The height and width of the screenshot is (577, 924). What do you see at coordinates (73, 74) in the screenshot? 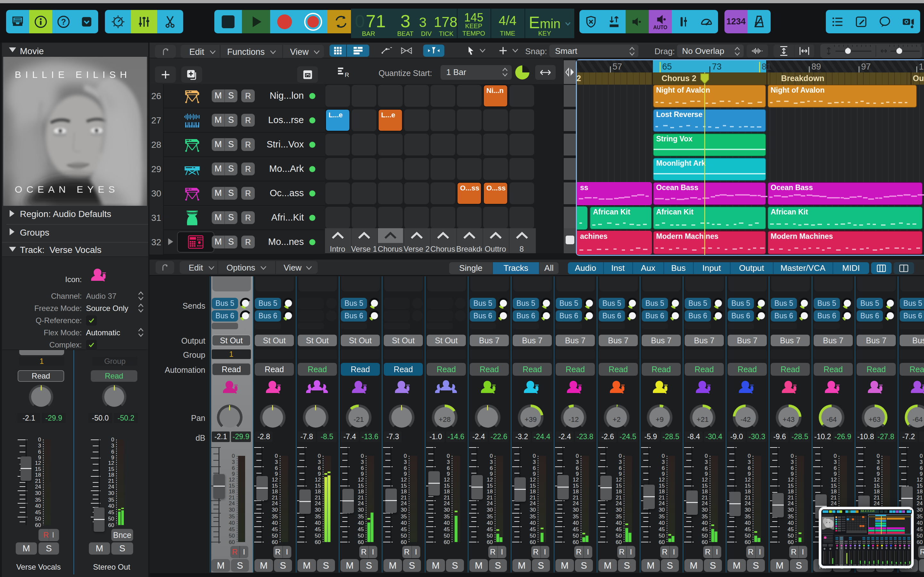
I see `svg-text: BILLIE EILISH` at bounding box center [73, 74].